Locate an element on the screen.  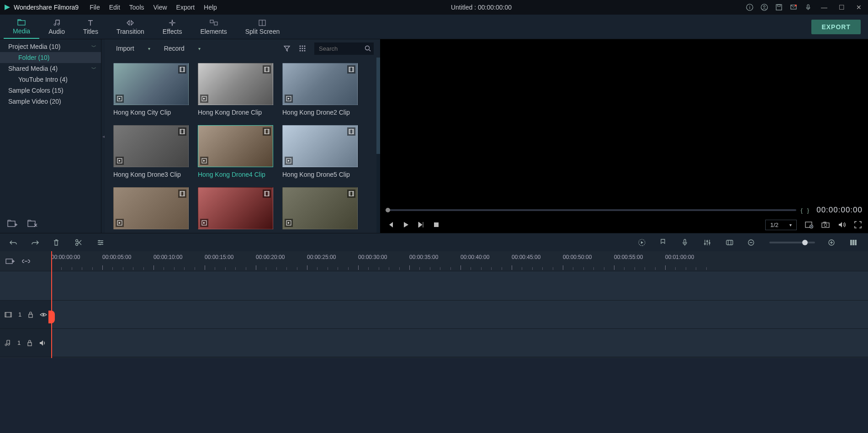
delete-button is located at coordinates (58, 243).